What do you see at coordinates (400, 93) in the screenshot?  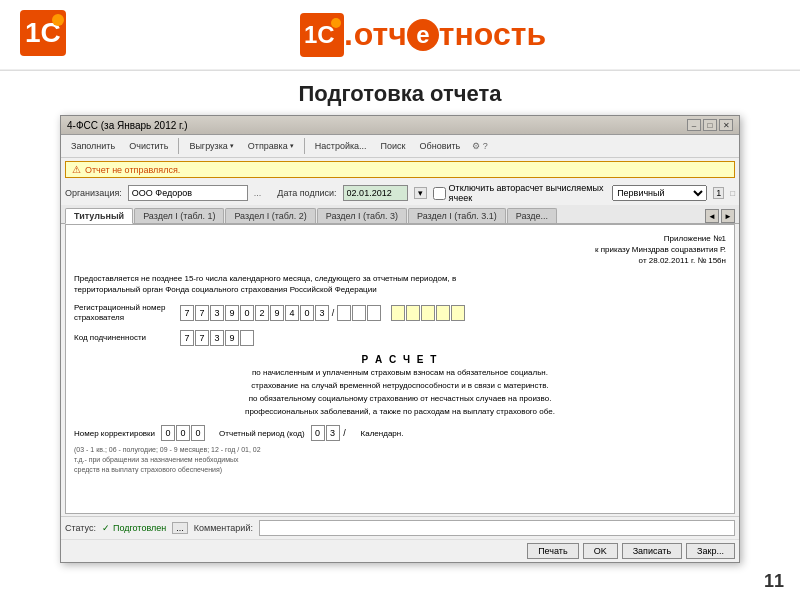 I see `page-title-section: Подготовка отчета` at bounding box center [400, 93].